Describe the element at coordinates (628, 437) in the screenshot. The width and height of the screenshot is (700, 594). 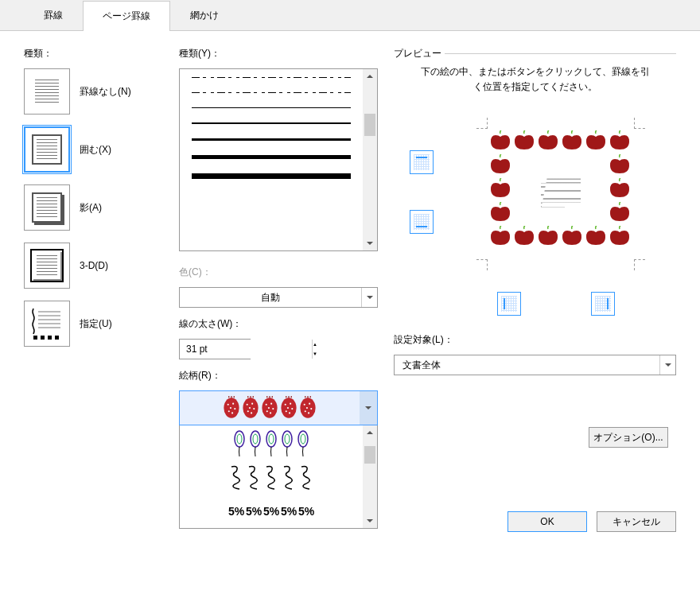
I see `options-button: オプション(O)...` at that location.